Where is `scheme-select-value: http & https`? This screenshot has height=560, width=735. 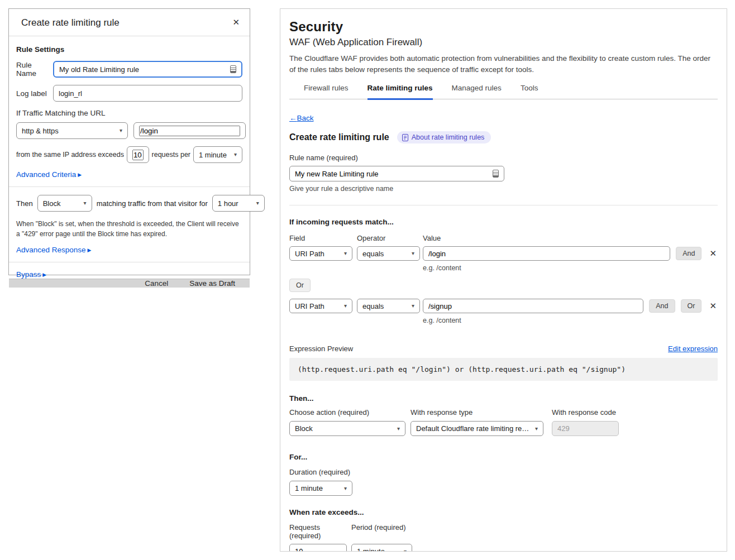 scheme-select-value: http & https is located at coordinates (40, 131).